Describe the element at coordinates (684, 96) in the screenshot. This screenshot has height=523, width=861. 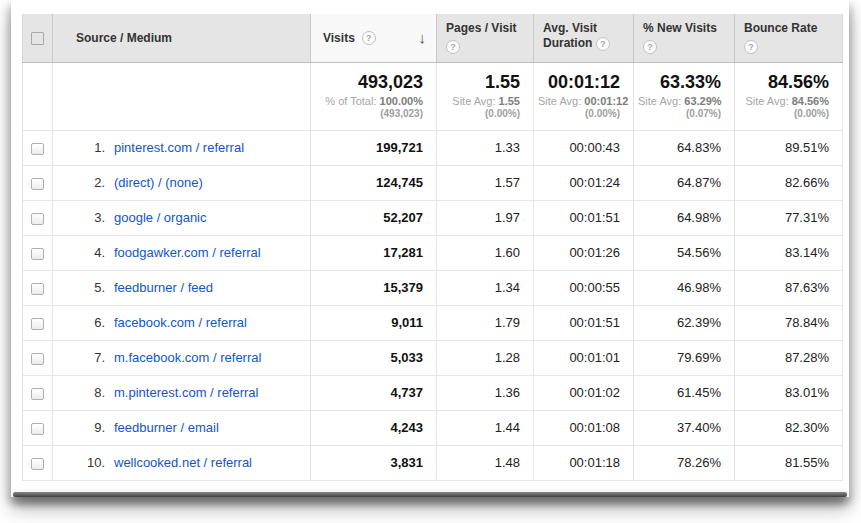
I see `summary-new-visits: 63.33% Site Avg: 63.29% (0.07%)` at that location.